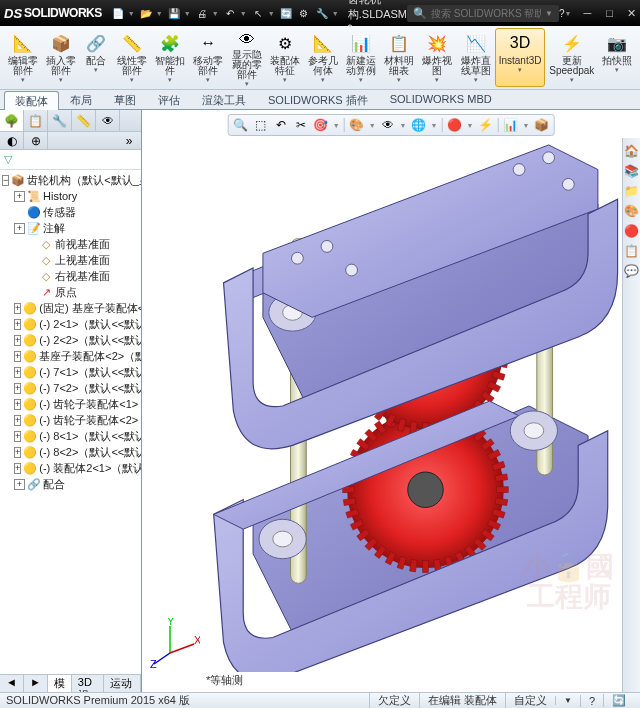 Image resolution: width=640 pixels, height=708 pixels. What do you see at coordinates (632, 191) in the screenshot?
I see `file-explorer-icon: 📁` at bounding box center [632, 191].